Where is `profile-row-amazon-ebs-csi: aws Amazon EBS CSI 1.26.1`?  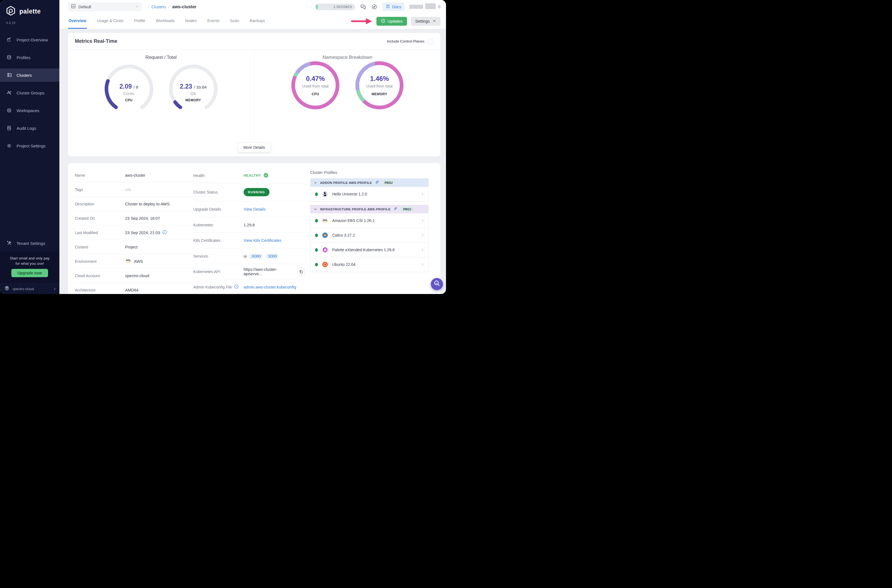
profile-row-amazon-ebs-csi: aws Amazon EBS CSI 1.26.1 is located at coordinates (369, 220).